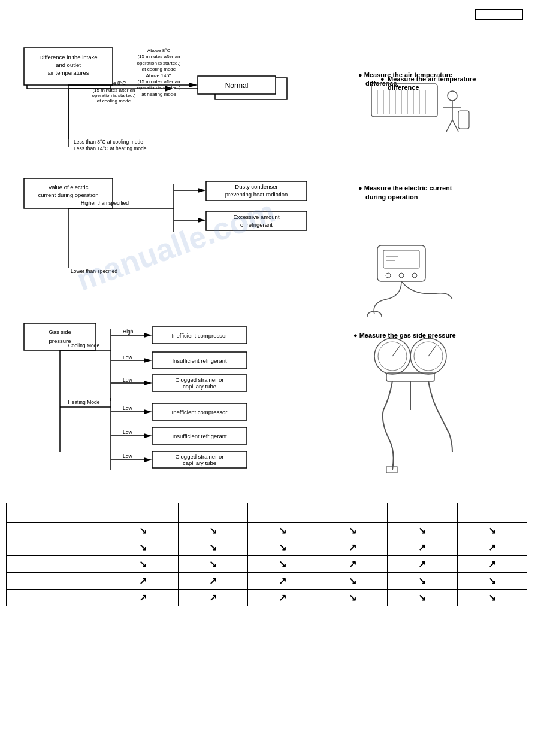 Image resolution: width=535 pixels, height=756 pixels. What do you see at coordinates (58, 564) in the screenshot?
I see `row3-label` at bounding box center [58, 564].